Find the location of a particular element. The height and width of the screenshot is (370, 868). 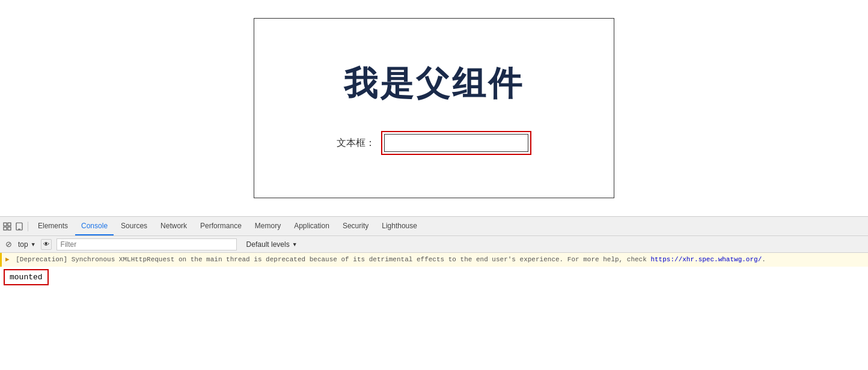

console-mounted-row: mounted is located at coordinates (434, 278).